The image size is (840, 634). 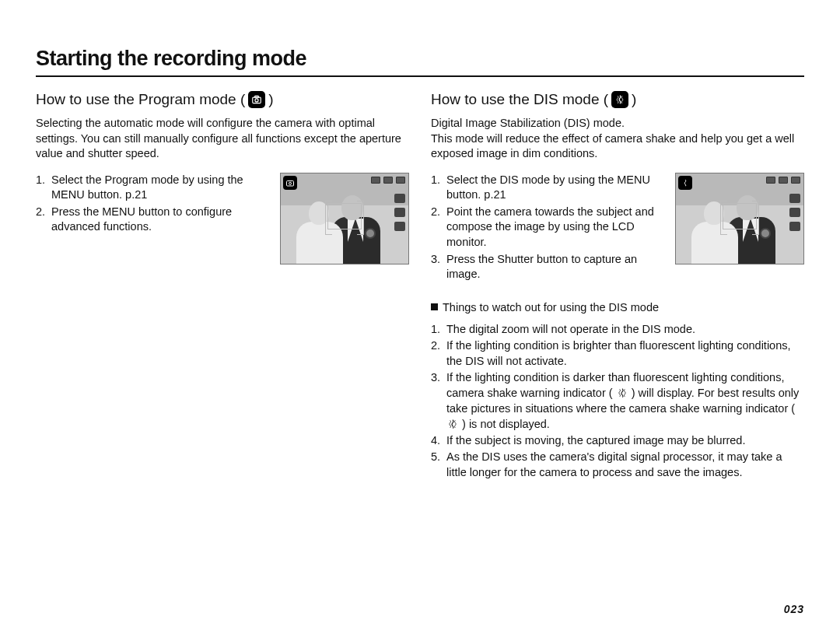 I want to click on square-bullet-icon, so click(x=434, y=306).